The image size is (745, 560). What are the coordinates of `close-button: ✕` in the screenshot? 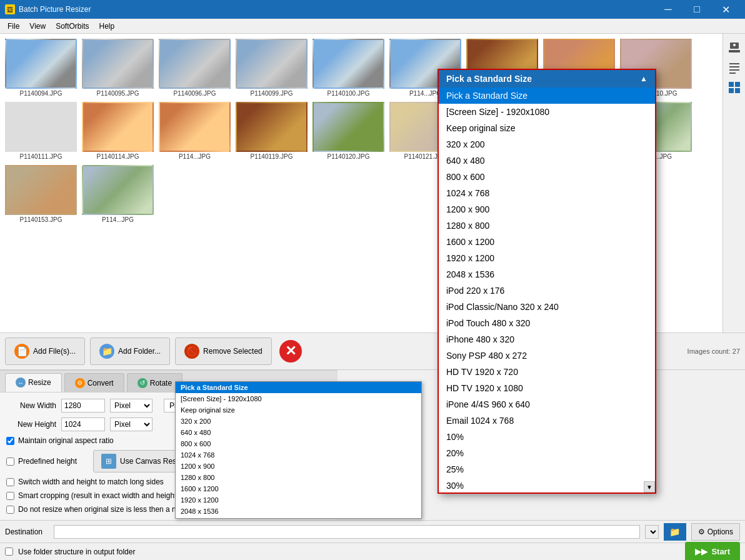 It's located at (726, 9).